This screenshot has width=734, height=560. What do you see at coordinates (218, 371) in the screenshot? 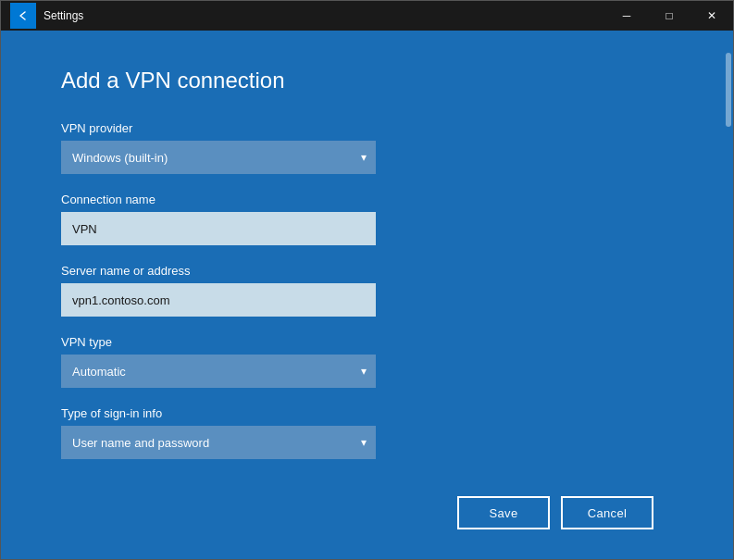
I see `vpn-type-select: Automatic PPTP L2TP/IPsec SSTP IKEv2` at bounding box center [218, 371].